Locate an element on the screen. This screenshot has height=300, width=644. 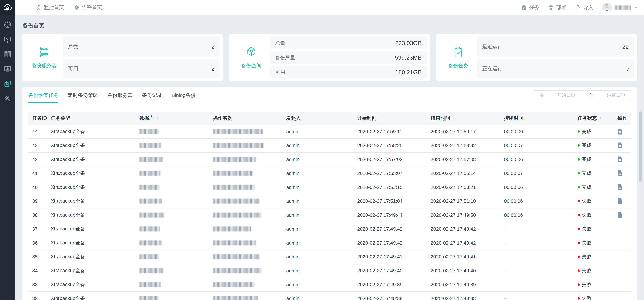
nav-monitor-home: 监控首页 is located at coordinates (50, 7).